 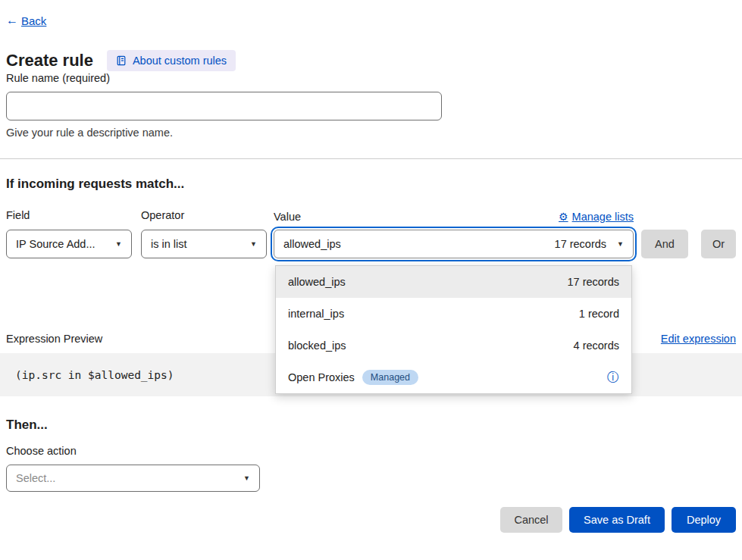 What do you see at coordinates (69, 233) in the screenshot?
I see `field-column: Field IP Source Add... ▼` at bounding box center [69, 233].